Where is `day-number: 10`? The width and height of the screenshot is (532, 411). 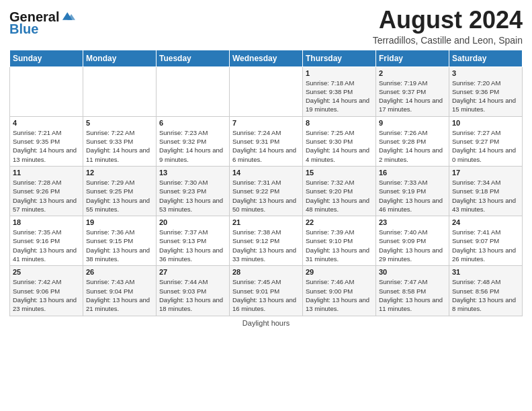 day-number: 10 is located at coordinates (486, 123).